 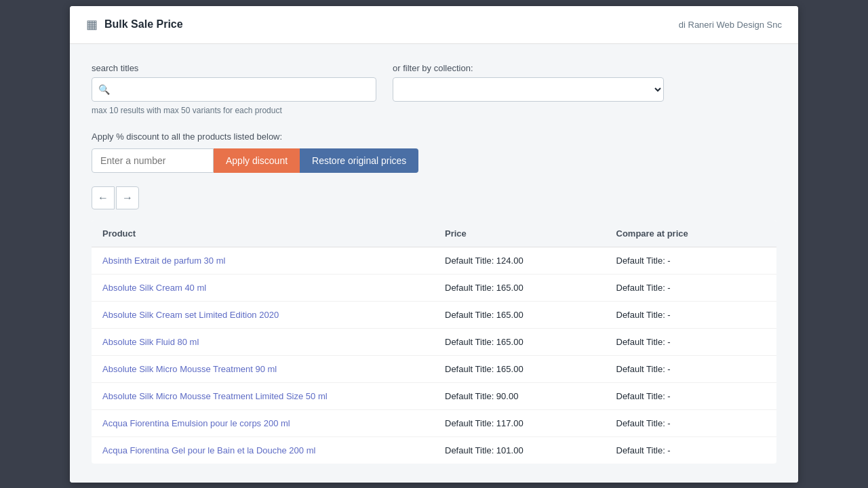 I want to click on cell-product: Absolute Silk Micro Mousse Treatment 90 …, so click(x=263, y=369).